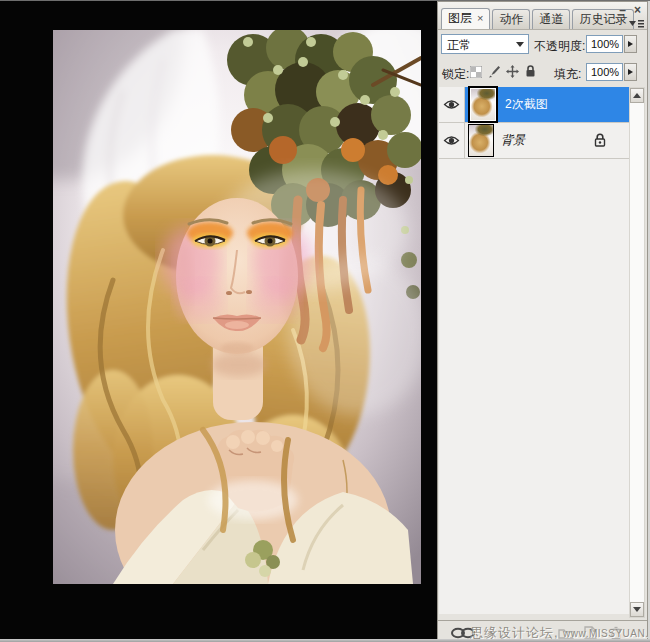 The width and height of the screenshot is (650, 642). What do you see at coordinates (637, 96) in the screenshot?
I see `arrow-up-icon` at bounding box center [637, 96].